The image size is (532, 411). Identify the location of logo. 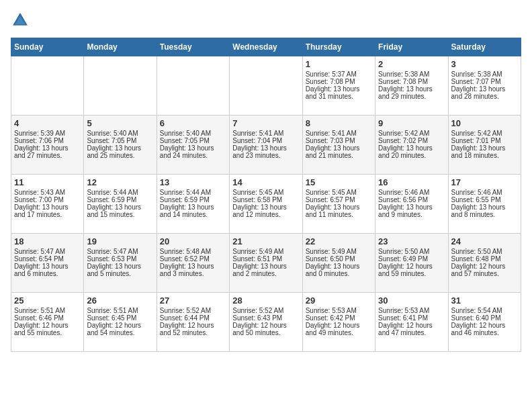
(21, 20).